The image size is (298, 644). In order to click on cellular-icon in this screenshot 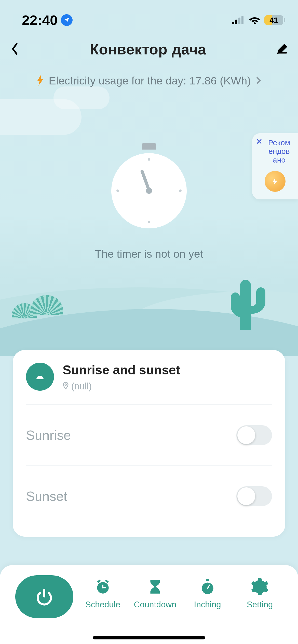, I will do `click(239, 20)`.